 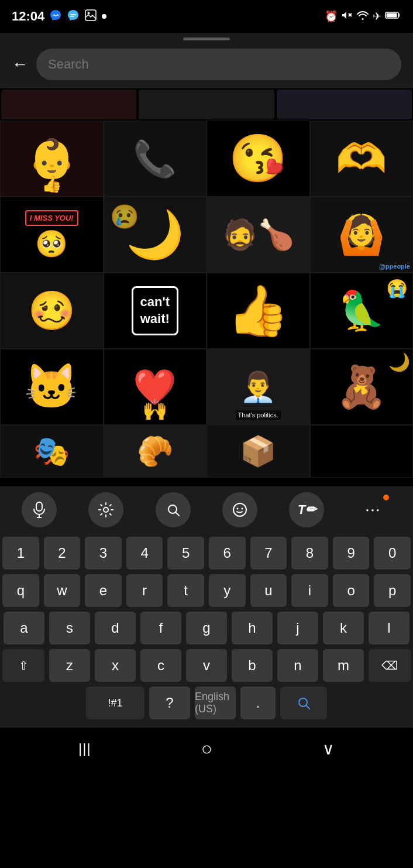 What do you see at coordinates (173, 510) in the screenshot?
I see `search-keyboard-button` at bounding box center [173, 510].